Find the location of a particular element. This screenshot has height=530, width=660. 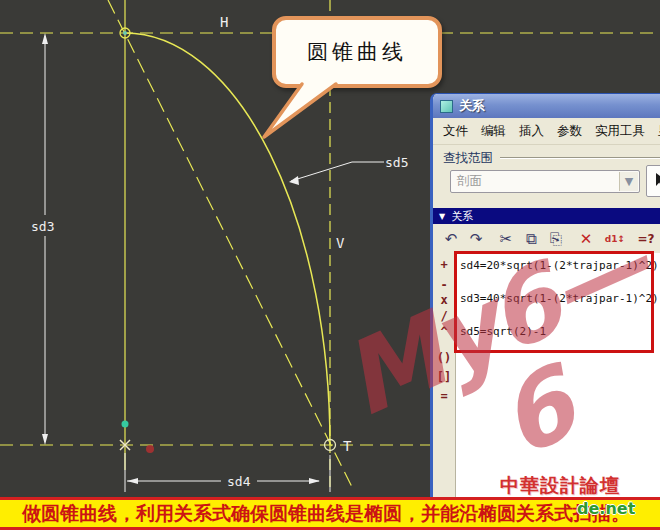

dialog-title: 关系 is located at coordinates (472, 106).